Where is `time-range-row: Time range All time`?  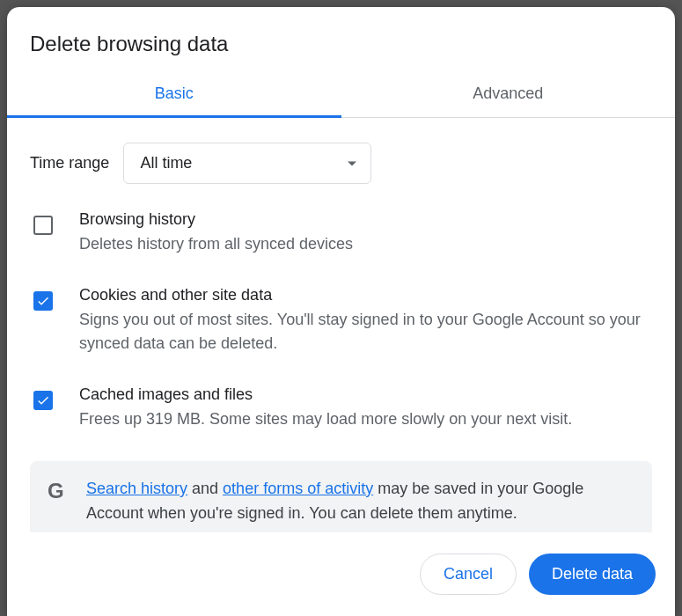 time-range-row: Time range All time is located at coordinates (341, 164).